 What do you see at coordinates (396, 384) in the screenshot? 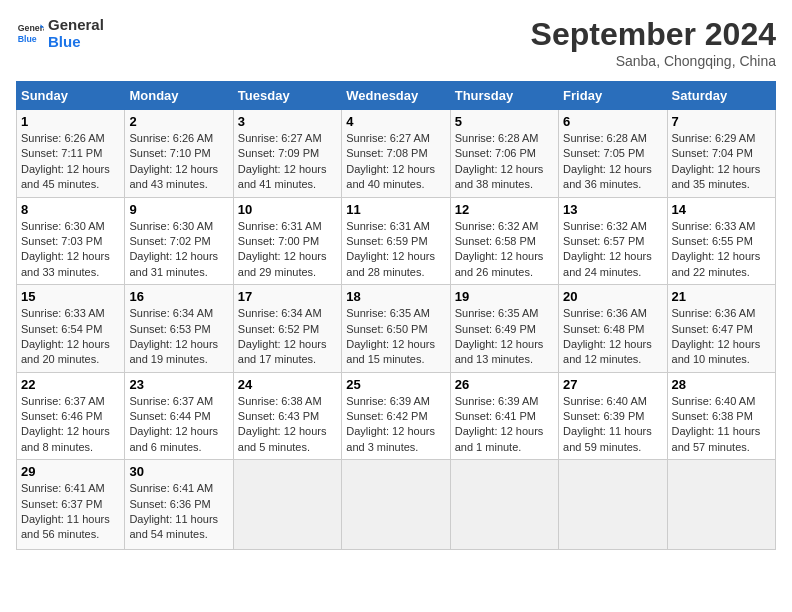
I see `day-number: 25` at bounding box center [396, 384].